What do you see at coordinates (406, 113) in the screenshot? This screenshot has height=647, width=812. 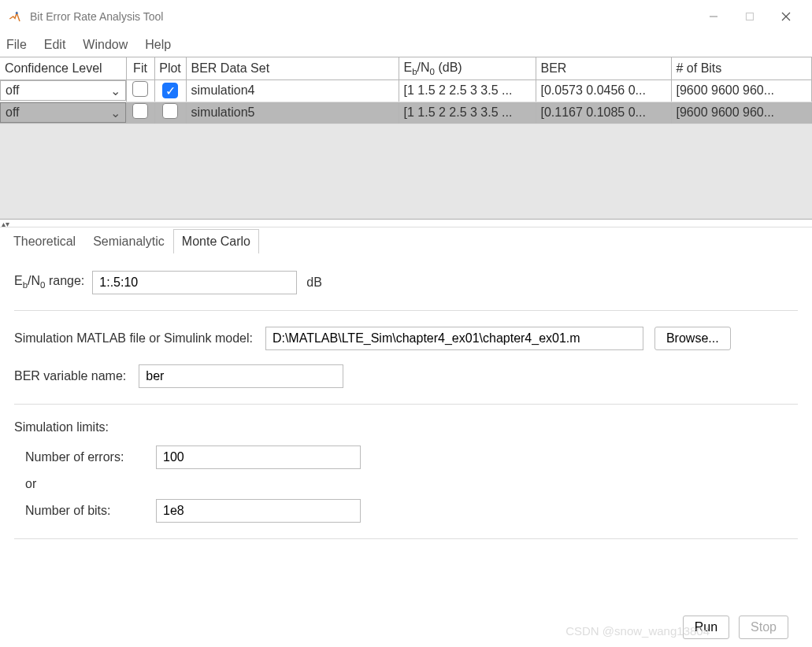 I see `grid-row: off⌄ simulation5 [1 1.5 2 2.5 3 3.5 ... …` at bounding box center [406, 113].